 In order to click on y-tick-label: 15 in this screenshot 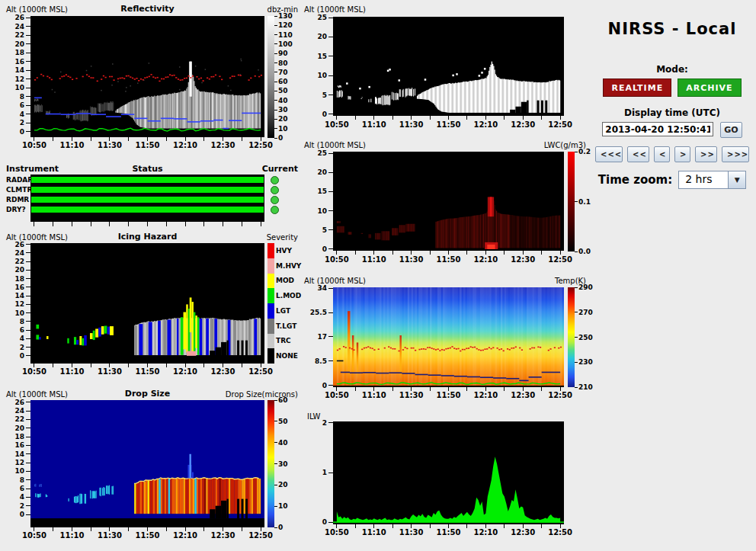, I will do `click(314, 191)`.